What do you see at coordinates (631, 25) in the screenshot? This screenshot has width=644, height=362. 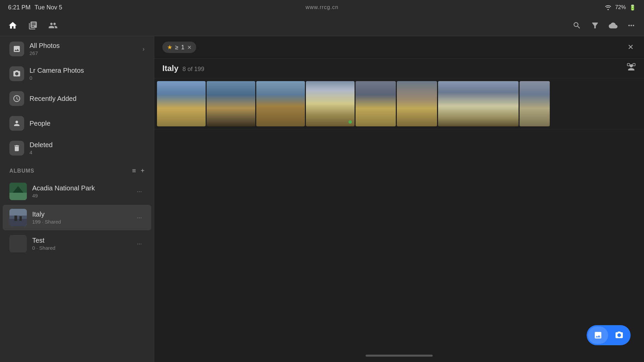 I see `more-icon` at bounding box center [631, 25].